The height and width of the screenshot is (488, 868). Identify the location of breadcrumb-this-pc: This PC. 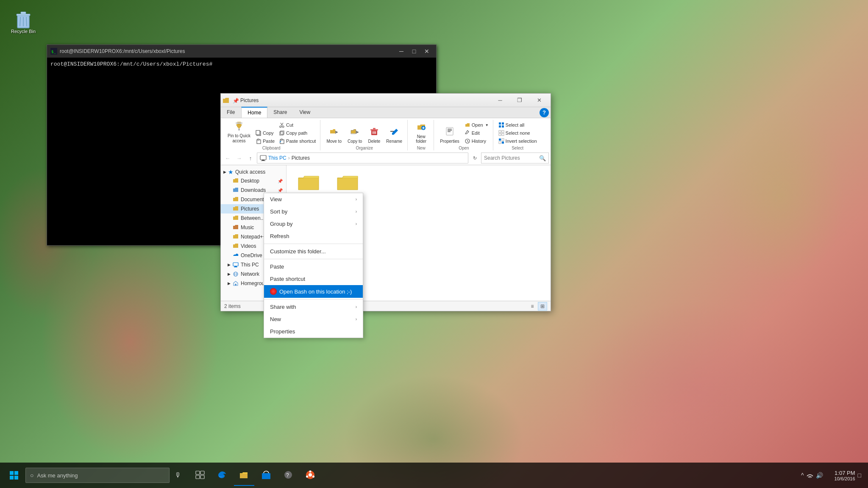
(277, 158).